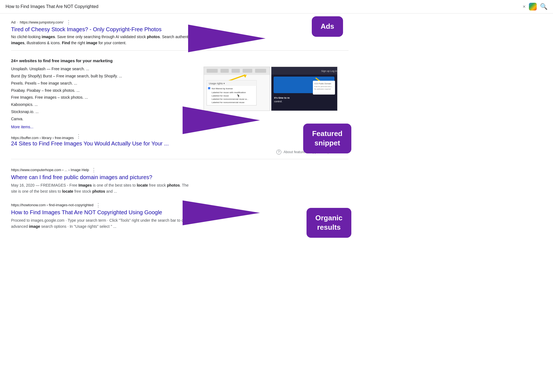  What do you see at coordinates (180, 33) in the screenshot?
I see `ad-section: Ads Ad · https://www.jumpstory.com/ ⋮ Ti…` at bounding box center [180, 33].